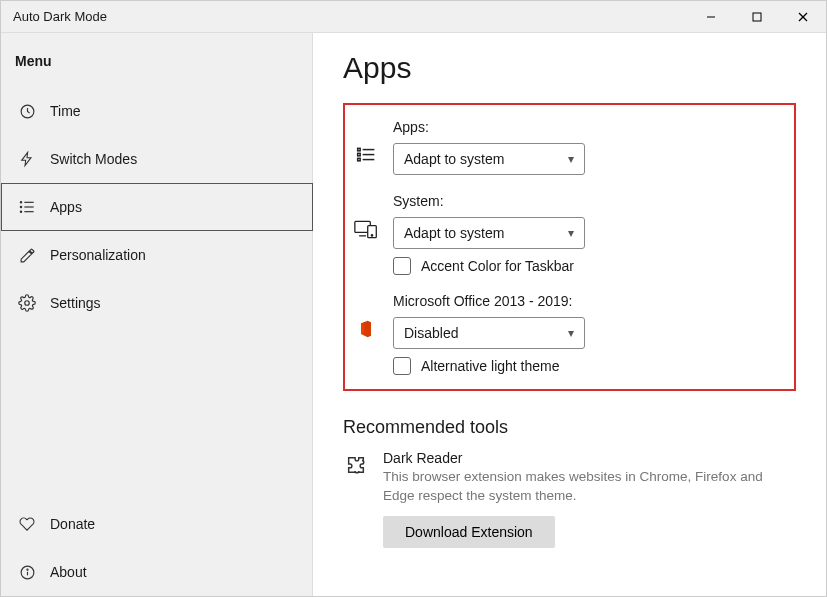 The height and width of the screenshot is (597, 827). Describe the element at coordinates (98, 255) in the screenshot. I see `sidebar-item-label: Personalization` at that location.